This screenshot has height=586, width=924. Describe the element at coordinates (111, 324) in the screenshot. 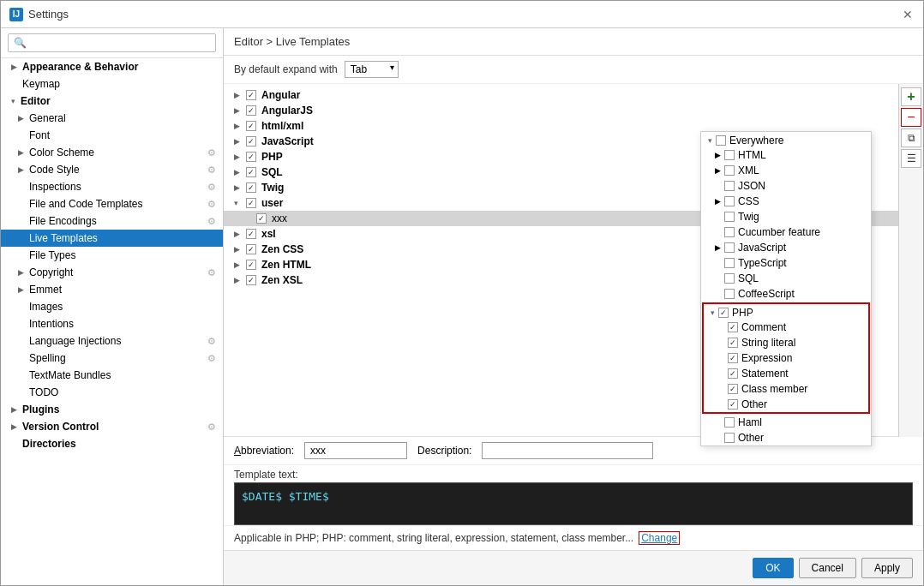

I see `sidebar-item-intentions: ▶ Intentions` at that location.